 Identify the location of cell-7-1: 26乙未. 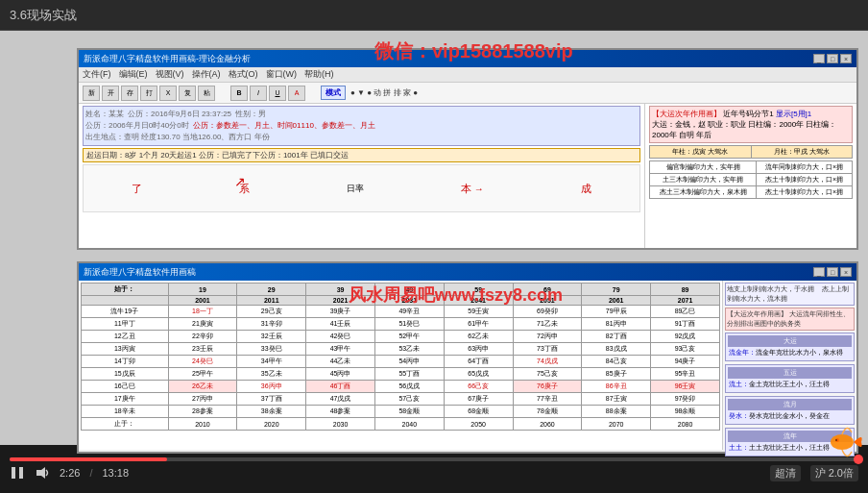
(203, 386).